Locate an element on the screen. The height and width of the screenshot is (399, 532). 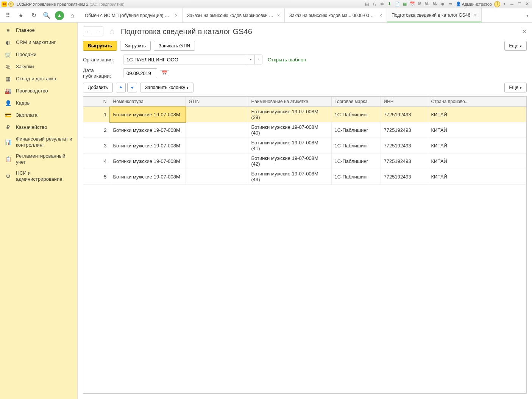
sidebar-item-5: 🏭Производство is located at coordinates (39, 91).